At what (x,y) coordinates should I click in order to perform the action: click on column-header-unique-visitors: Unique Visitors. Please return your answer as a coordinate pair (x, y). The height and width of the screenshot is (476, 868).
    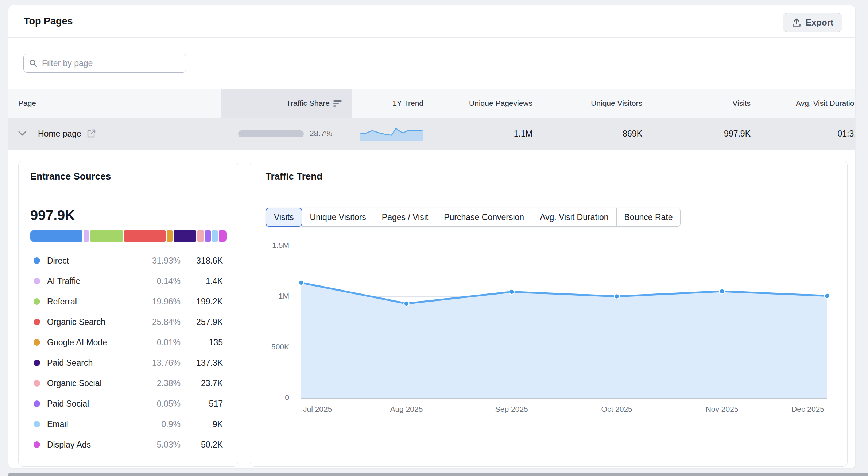
    Looking at the image, I should click on (597, 103).